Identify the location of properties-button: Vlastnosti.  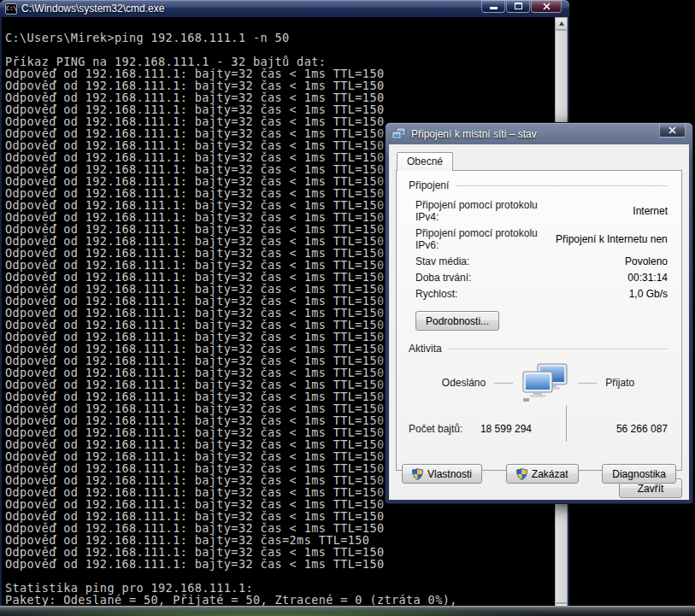
(442, 473).